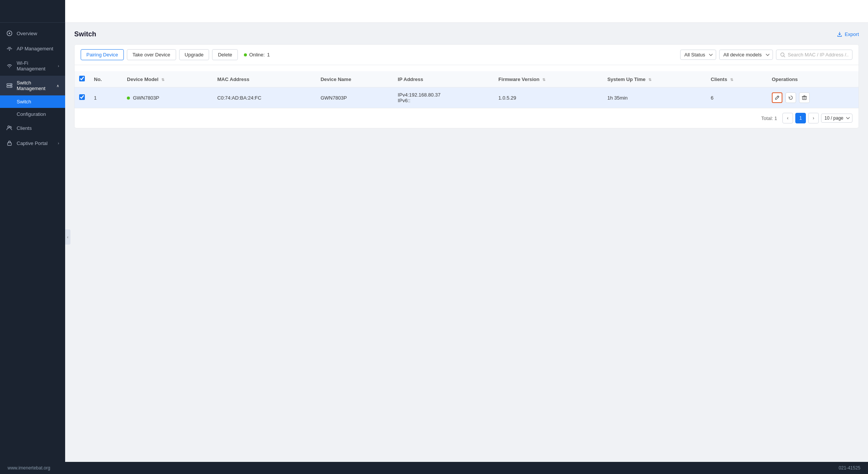  Describe the element at coordinates (732, 80) in the screenshot. I see `clients-sort-icon: ⇅` at that location.